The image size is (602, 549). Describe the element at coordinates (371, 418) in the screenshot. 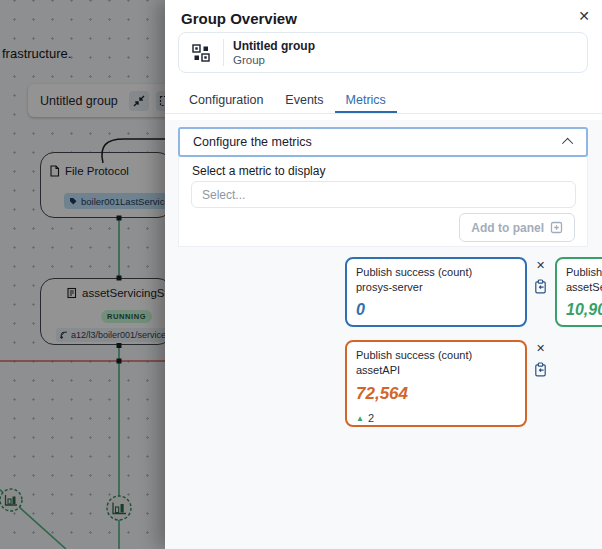

I see `trend-value: 2` at that location.